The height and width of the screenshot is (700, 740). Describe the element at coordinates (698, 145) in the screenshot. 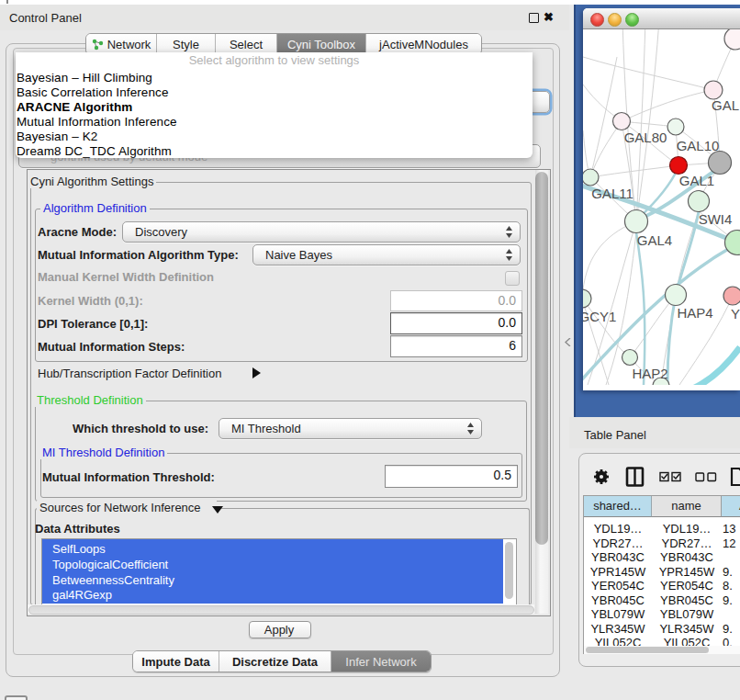

I see `svg-text: GAL10` at that location.